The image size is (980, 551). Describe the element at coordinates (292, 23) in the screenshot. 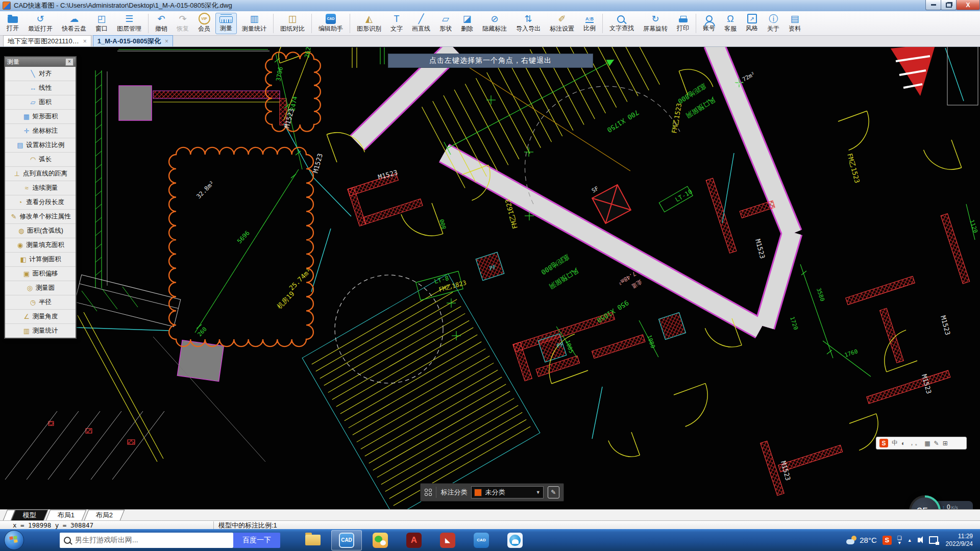

I see `toolbar-button-11: ◫图纸对比` at that location.